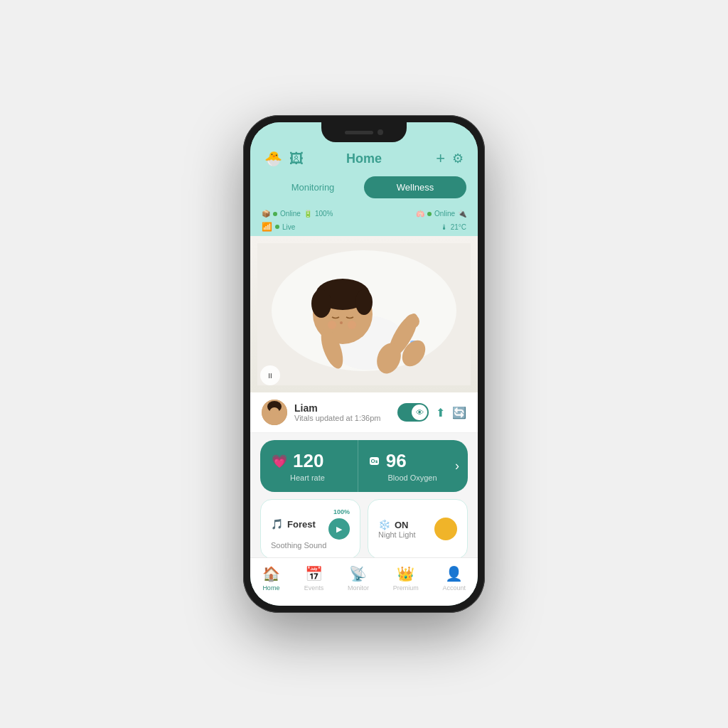 The width and height of the screenshot is (728, 728). I want to click on profile-actions: 👁 ⬆ 🔄, so click(432, 412).